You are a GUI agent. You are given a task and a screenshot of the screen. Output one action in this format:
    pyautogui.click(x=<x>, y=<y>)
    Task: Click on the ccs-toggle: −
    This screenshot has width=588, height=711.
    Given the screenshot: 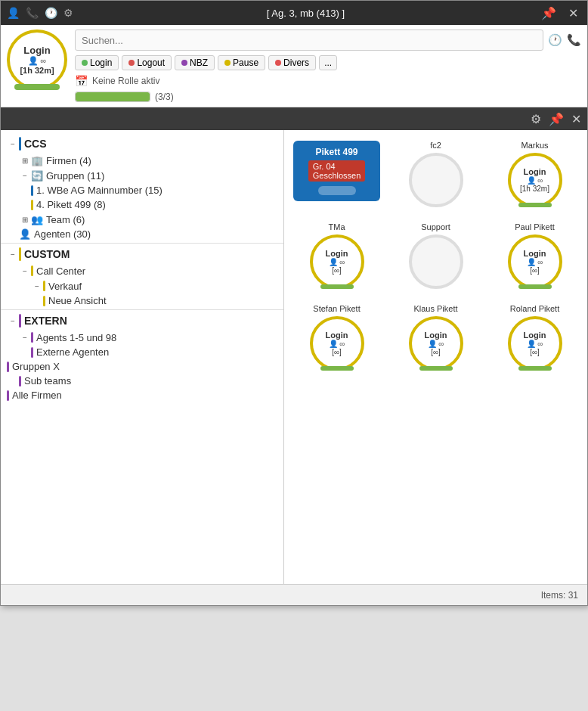 What is the action you would take?
    pyautogui.click(x=13, y=144)
    